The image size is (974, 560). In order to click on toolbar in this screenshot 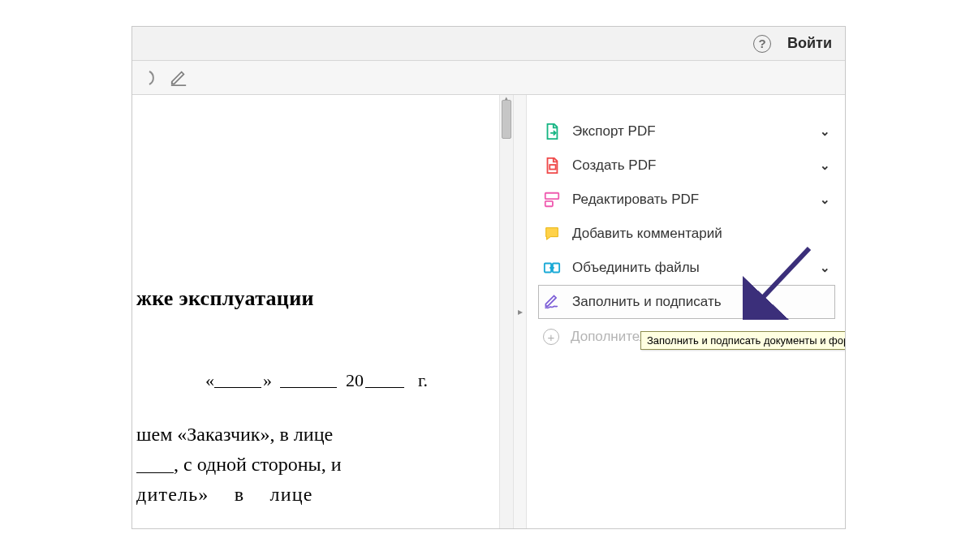, I will do `click(489, 78)`.